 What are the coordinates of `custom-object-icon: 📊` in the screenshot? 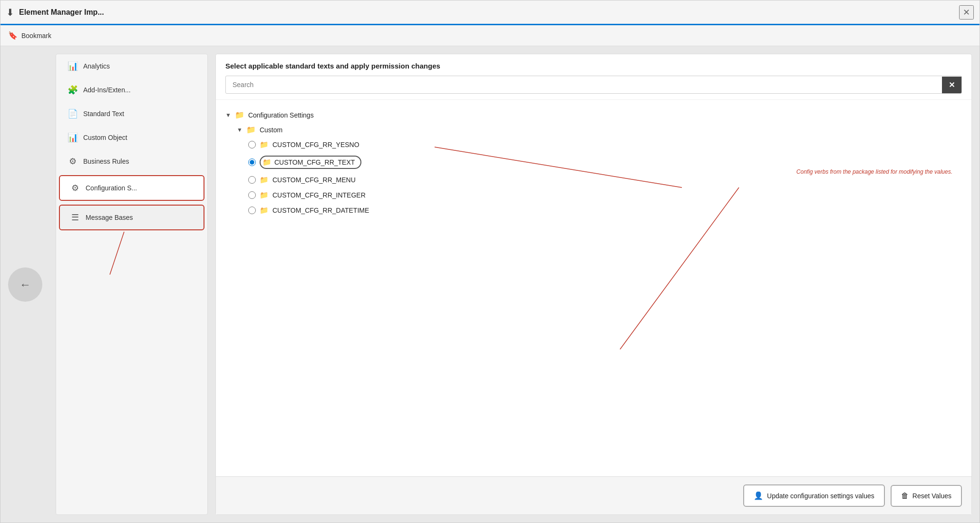 It's located at (73, 138).